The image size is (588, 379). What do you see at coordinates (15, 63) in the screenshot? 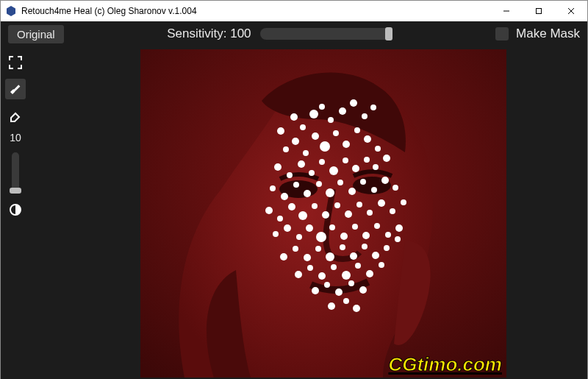
I see `fullscreen-tool` at bounding box center [15, 63].